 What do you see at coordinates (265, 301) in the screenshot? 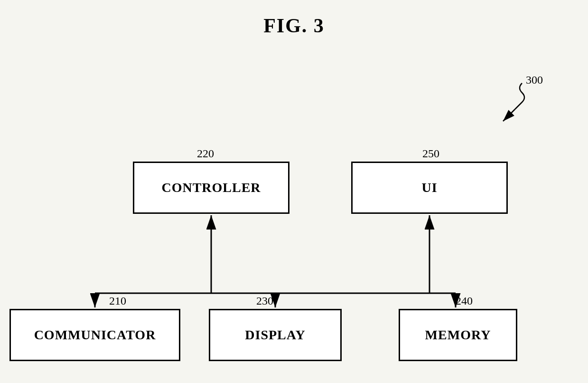
I see `ref-230-label: 230` at bounding box center [265, 301].